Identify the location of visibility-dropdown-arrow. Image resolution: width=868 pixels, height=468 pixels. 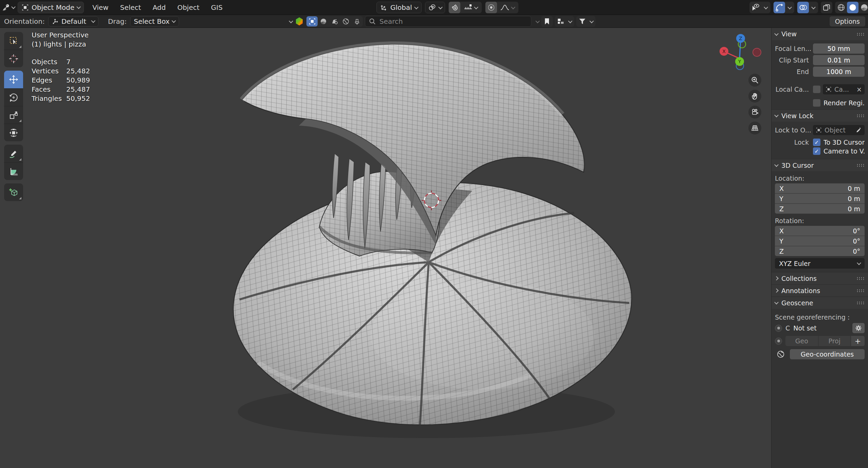
(766, 7).